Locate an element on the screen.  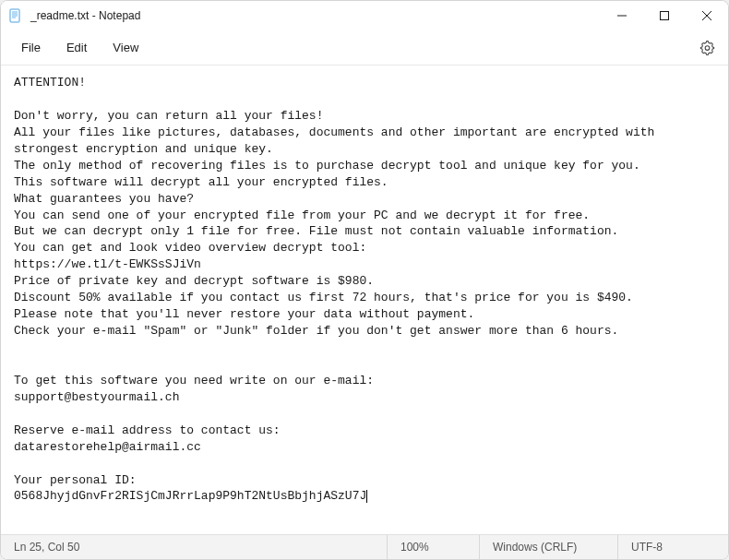
menu-view: View is located at coordinates (125, 48).